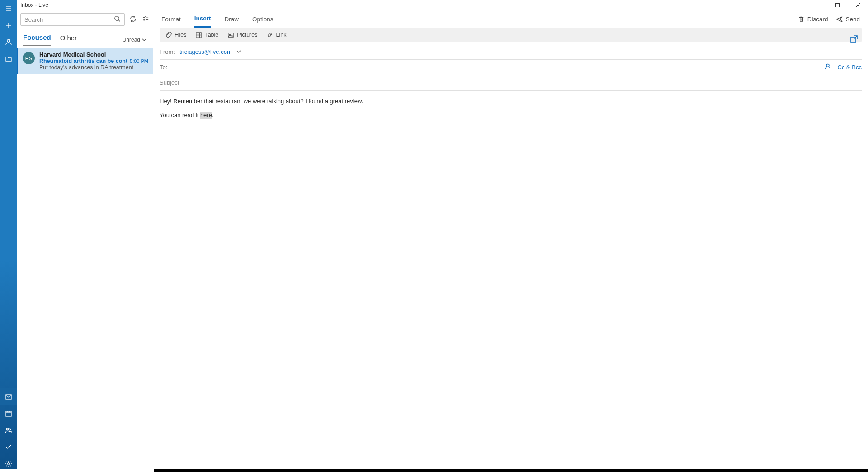 This screenshot has height=472, width=868. What do you see at coordinates (232, 19) in the screenshot?
I see `tab-draw: Draw` at bounding box center [232, 19].